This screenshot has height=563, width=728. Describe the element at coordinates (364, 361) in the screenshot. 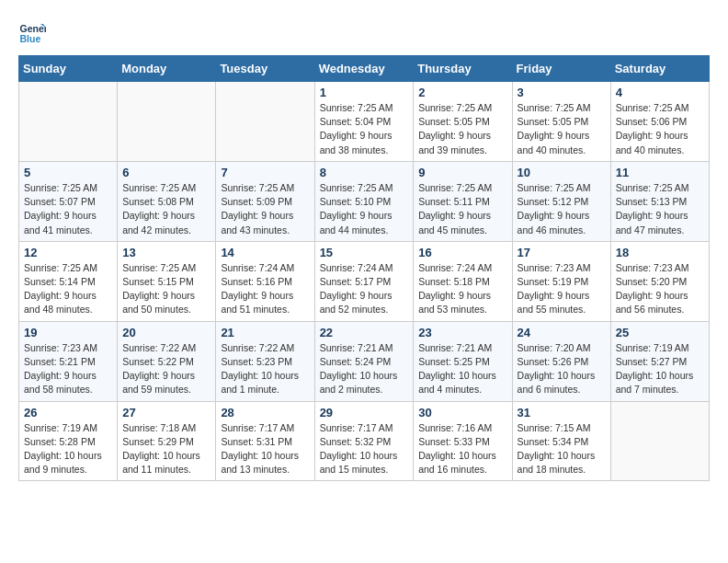

I see `calendar-cell: 22Sunrise: 7:21 AM Sunset: 5:24 PM Dayli…` at that location.